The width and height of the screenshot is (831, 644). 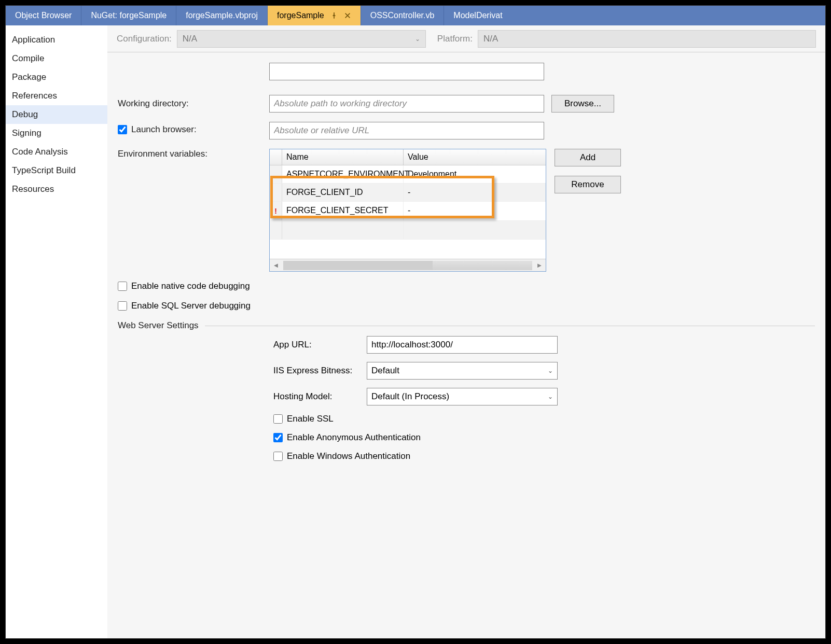 What do you see at coordinates (303, 419) in the screenshot?
I see `enable-ssl-checkbox: Enable SSL` at bounding box center [303, 419].